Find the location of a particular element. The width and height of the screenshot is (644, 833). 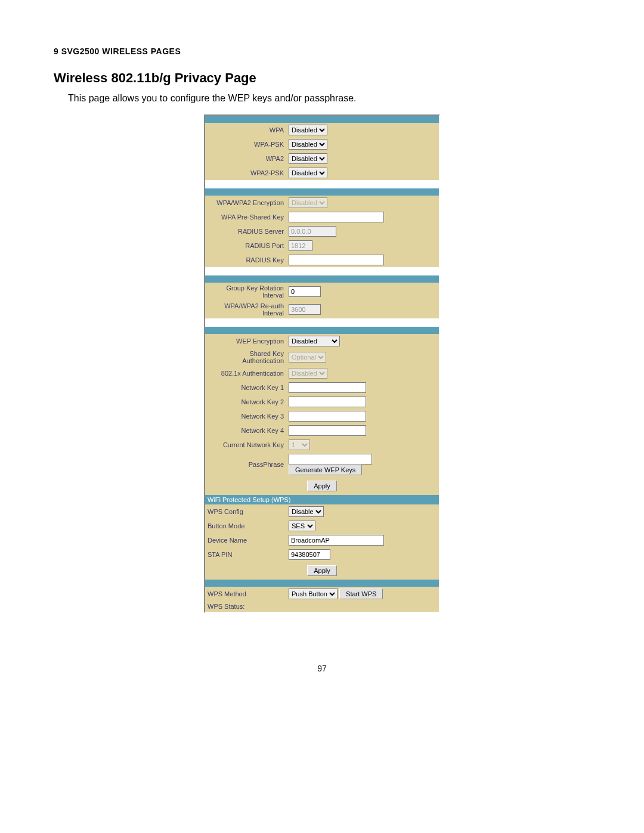

wpa2-select: Disabled is located at coordinates (308, 159).